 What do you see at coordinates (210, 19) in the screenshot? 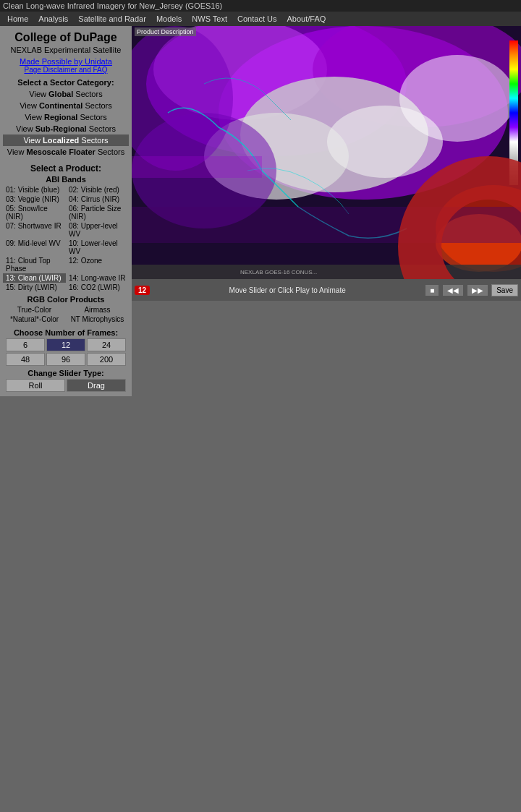
I see `nav-nws-text: NWS Text` at bounding box center [210, 19].